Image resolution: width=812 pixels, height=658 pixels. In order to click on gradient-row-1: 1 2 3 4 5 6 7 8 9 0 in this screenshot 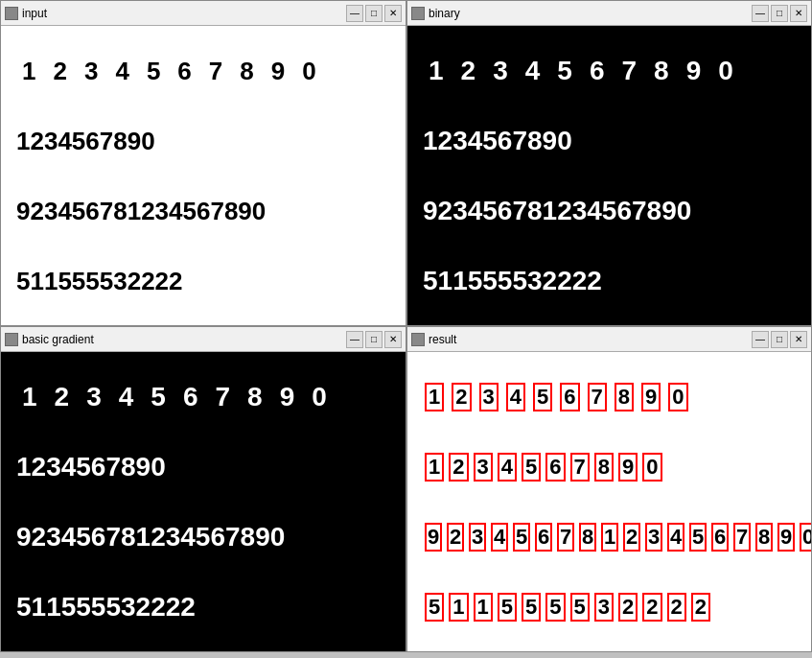, I will do `click(203, 397)`.